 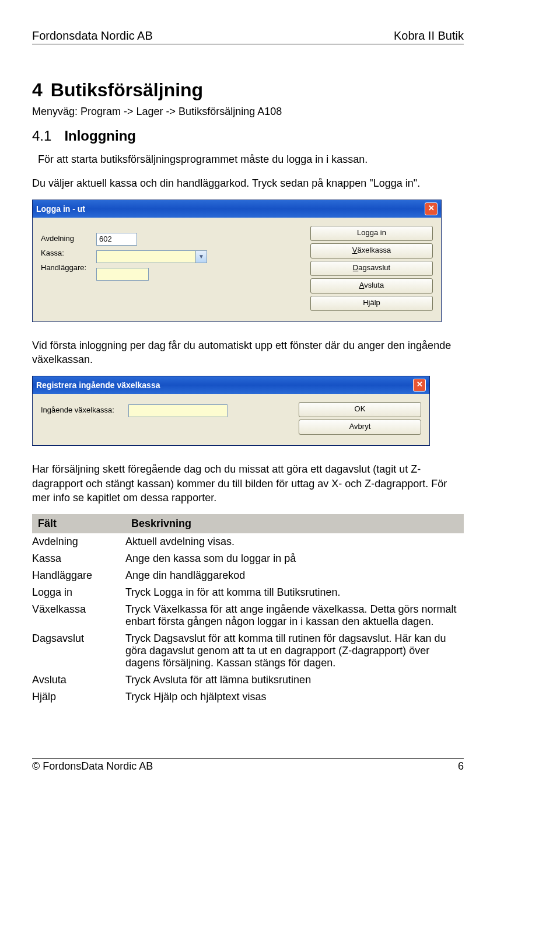 I want to click on dagsavslut-button: Dagsavslut, so click(x=372, y=268).